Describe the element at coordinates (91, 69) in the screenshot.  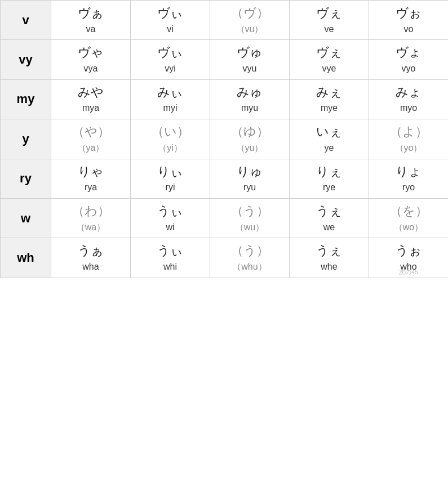
I see `romaji-text: vya` at that location.